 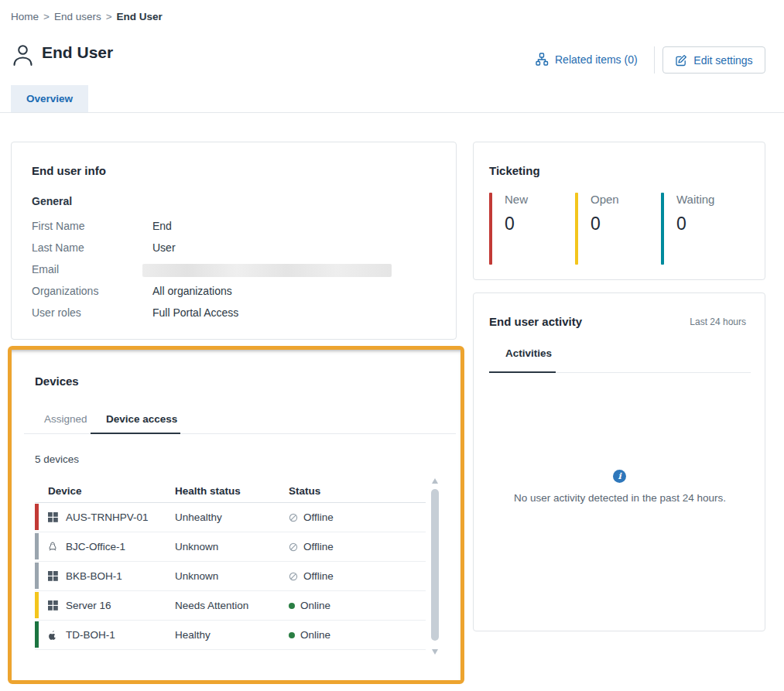 I want to click on field-label: User roles, so click(x=92, y=313).